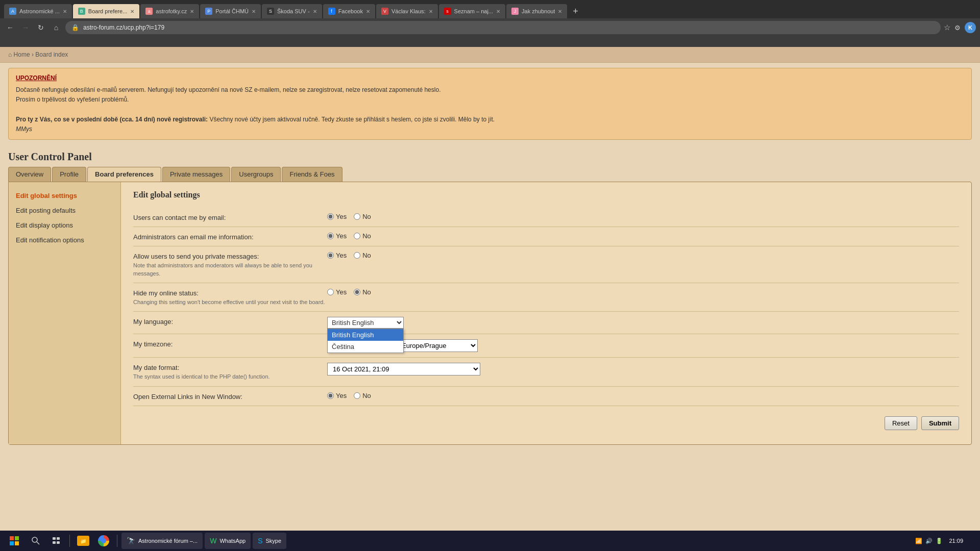 This screenshot has height=551, width=980. I want to click on tab-seznam: s Seznam – naj... ✕, so click(472, 11).